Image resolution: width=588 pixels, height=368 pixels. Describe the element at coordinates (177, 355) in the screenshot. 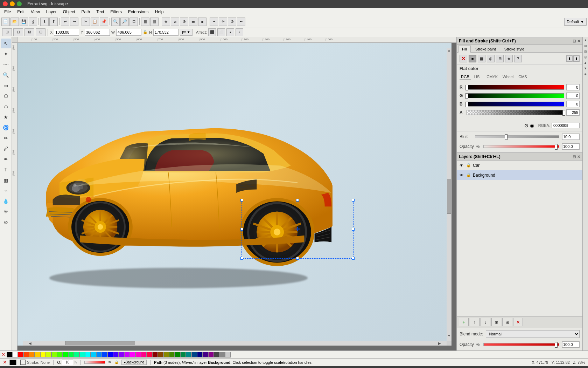

I see `pal-color-dark-green` at that location.